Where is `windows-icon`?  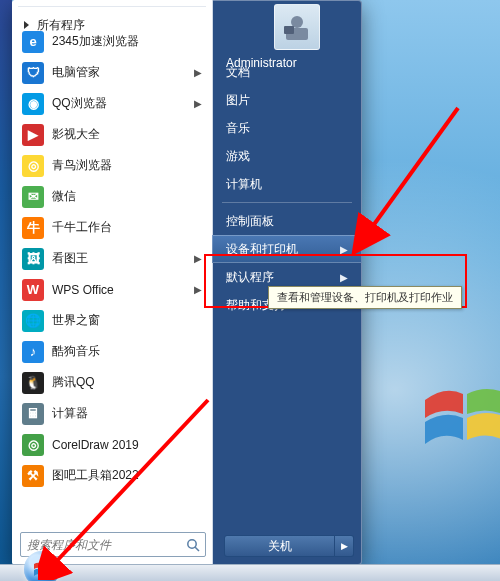 windows-icon is located at coordinates (42, 569).